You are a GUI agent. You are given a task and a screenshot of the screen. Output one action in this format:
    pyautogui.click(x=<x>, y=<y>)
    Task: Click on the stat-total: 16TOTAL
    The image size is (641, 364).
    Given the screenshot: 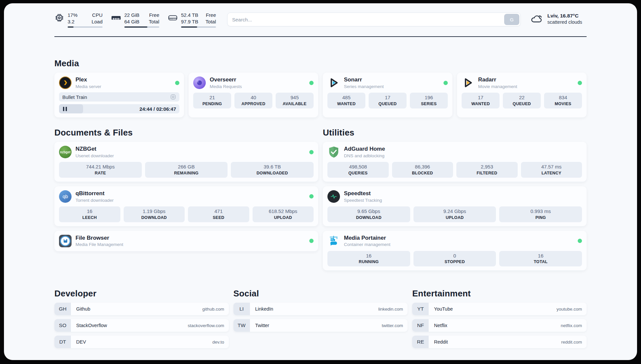 What is the action you would take?
    pyautogui.click(x=541, y=259)
    